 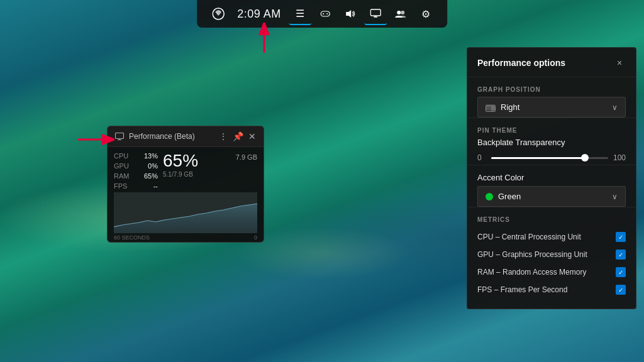 What do you see at coordinates (136, 176) in the screenshot?
I see `ram-metric: RAM 65%` at bounding box center [136, 176].